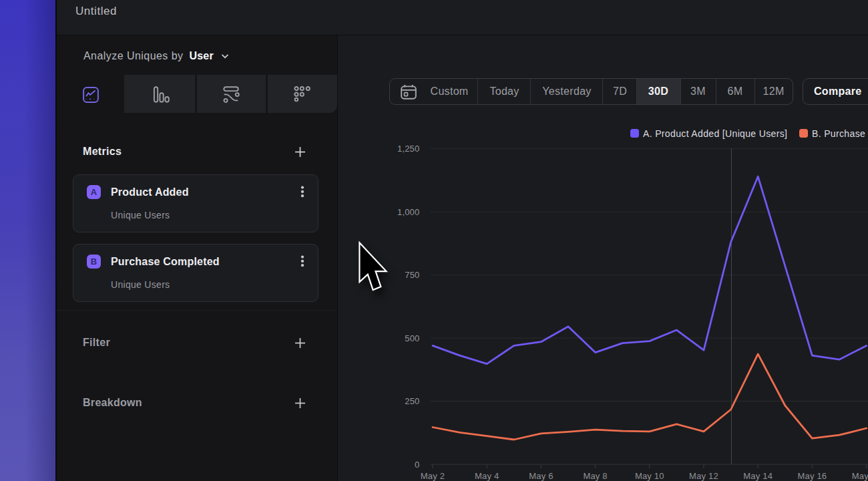  Describe the element at coordinates (412, 338) in the screenshot. I see `svg-text: 500` at that location.